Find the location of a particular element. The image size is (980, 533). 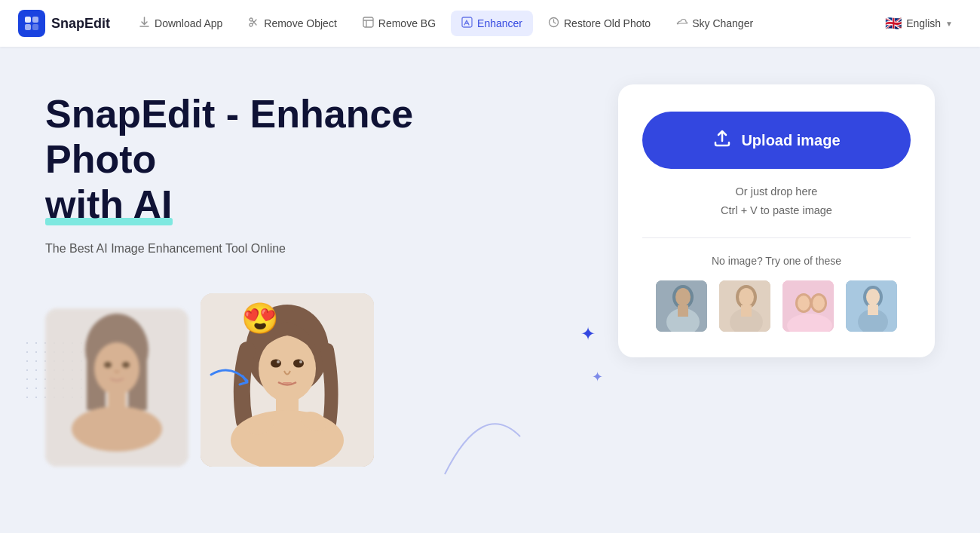

sparkle-icon-2: ✦ is located at coordinates (597, 377).